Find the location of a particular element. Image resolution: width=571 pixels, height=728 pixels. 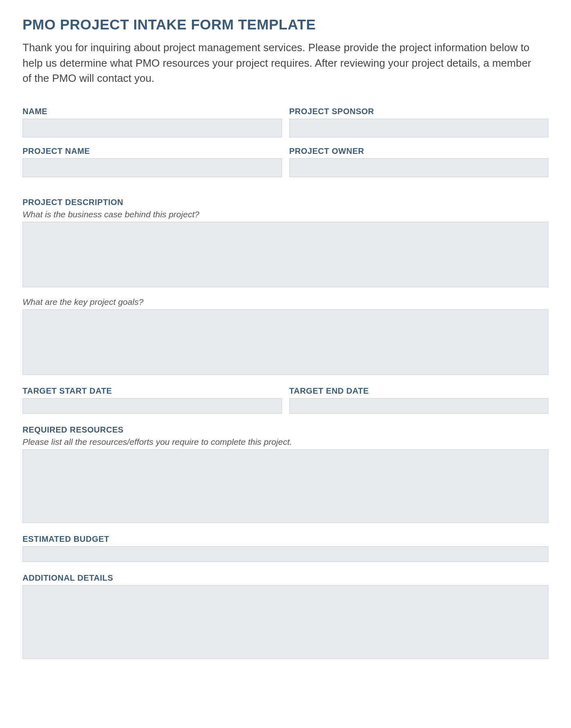

page-title: PMO PROJECT INTAKE FORM TEMPLATE is located at coordinates (286, 25).